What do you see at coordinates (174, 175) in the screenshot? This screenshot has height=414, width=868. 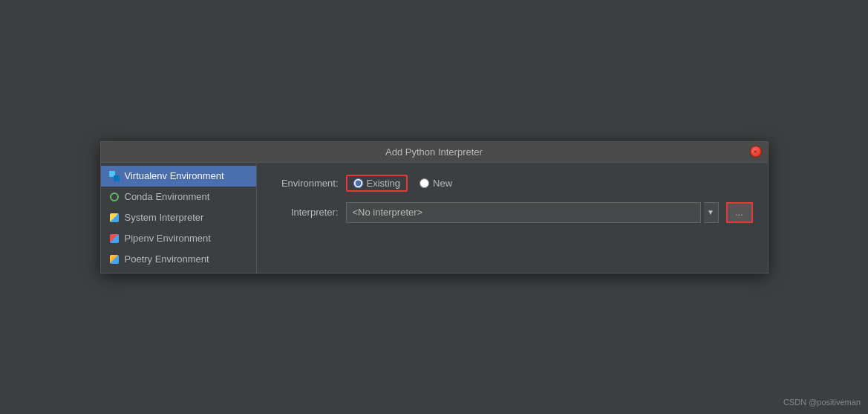 I see `sidebar-item-label: Virtualenv Environment` at bounding box center [174, 175].